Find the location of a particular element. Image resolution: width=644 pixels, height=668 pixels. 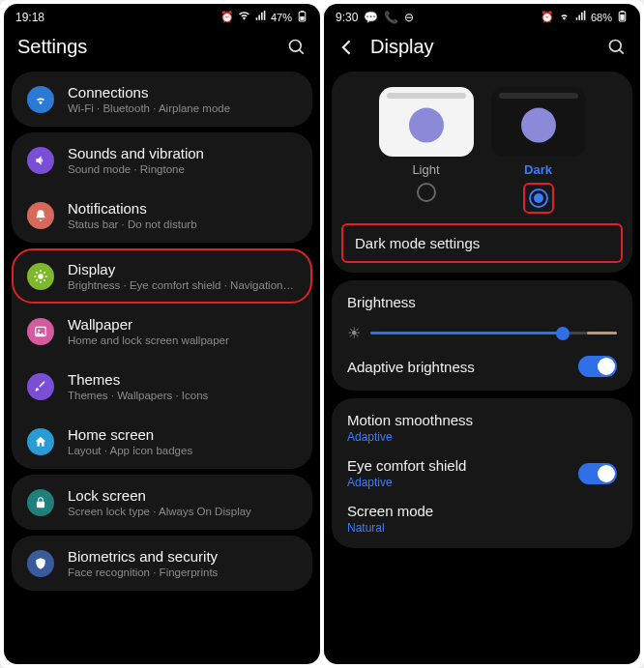

speaker-icon is located at coordinates (41, 160).